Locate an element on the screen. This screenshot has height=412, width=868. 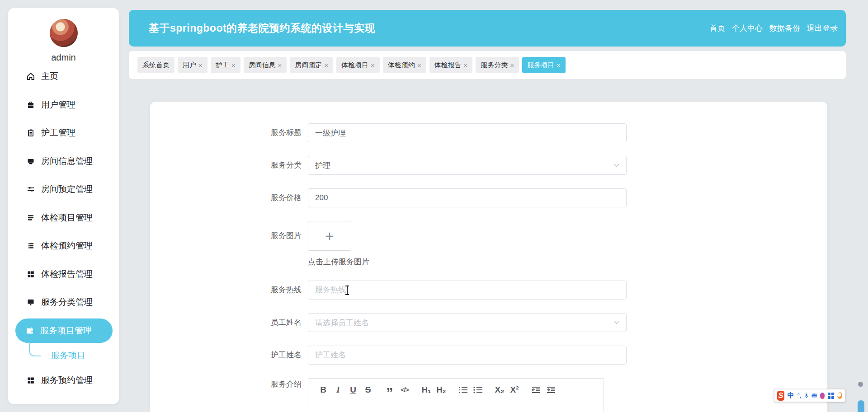
link-backup: 数据备份 is located at coordinates (785, 28).